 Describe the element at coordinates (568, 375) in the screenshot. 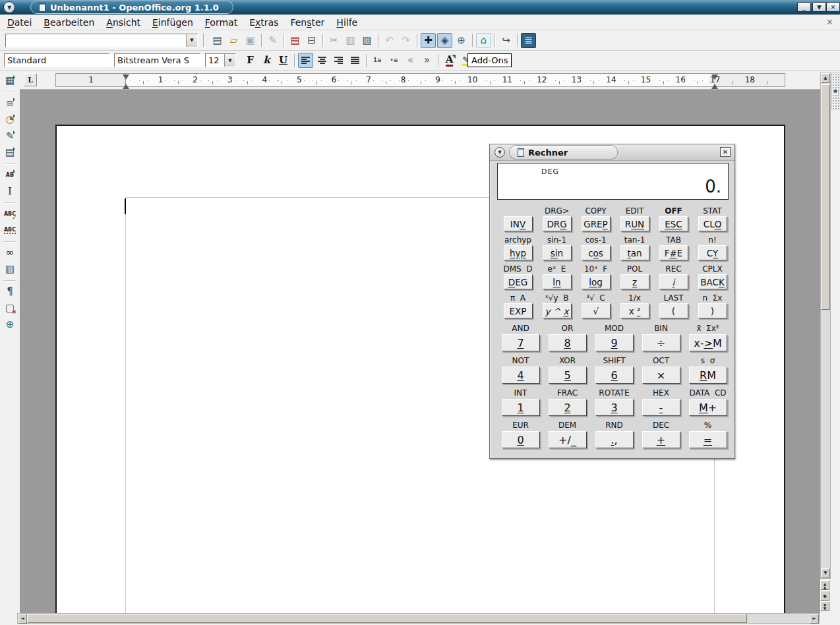

I see `calc-key: 5` at that location.